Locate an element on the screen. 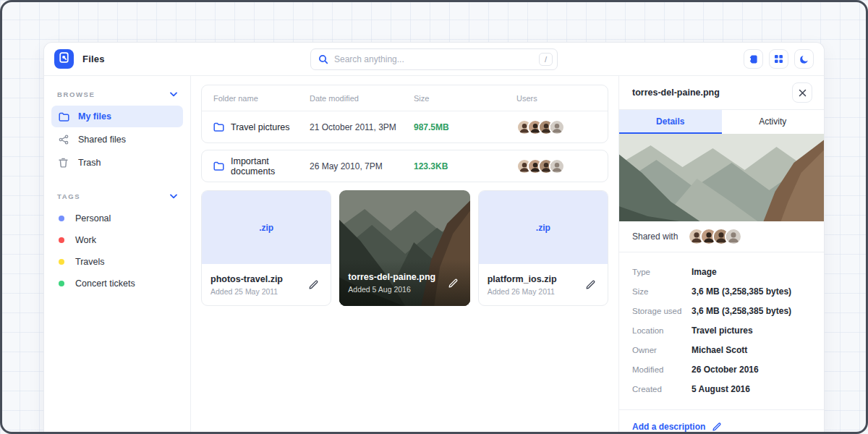  file-added-date: Added 25 May 2011 is located at coordinates (247, 292).